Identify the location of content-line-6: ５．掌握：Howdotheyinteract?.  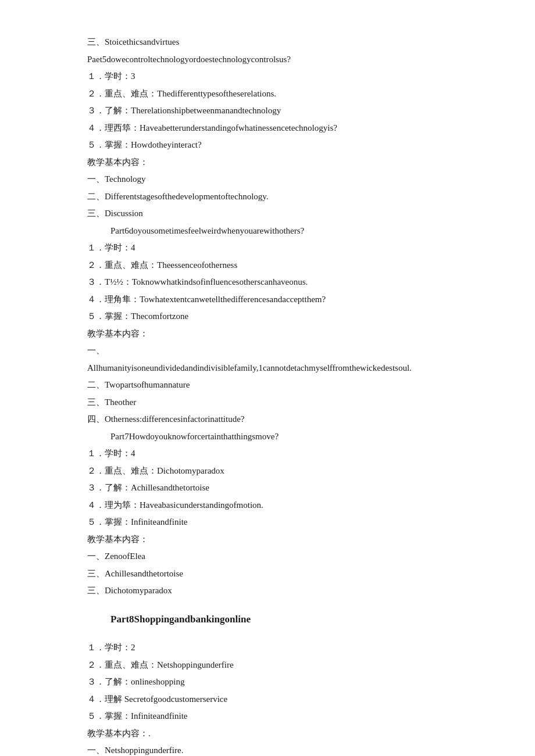
(268, 145).